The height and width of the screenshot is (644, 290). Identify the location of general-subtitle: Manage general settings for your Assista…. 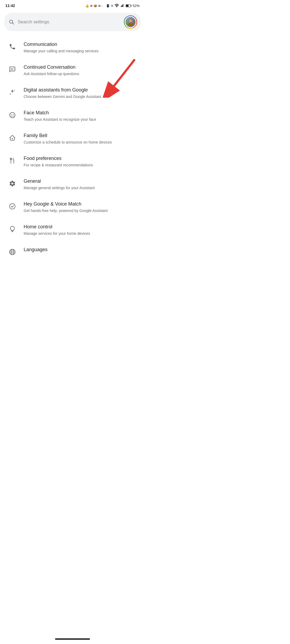
(81, 188).